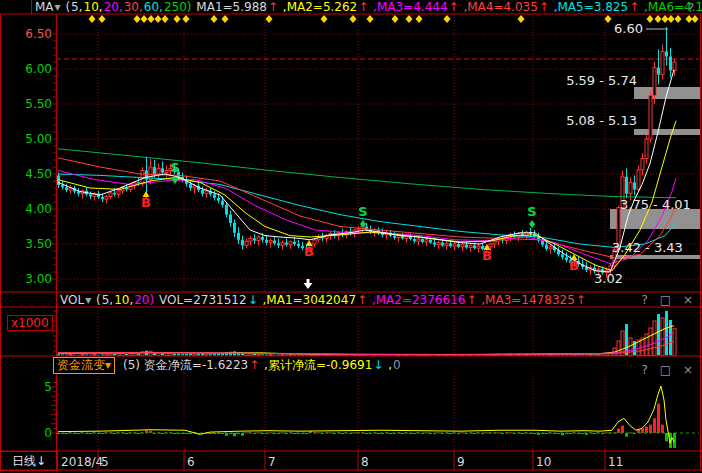 The height and width of the screenshot is (473, 702). Describe the element at coordinates (44, 7) in the screenshot. I see `text-segment: MA` at that location.